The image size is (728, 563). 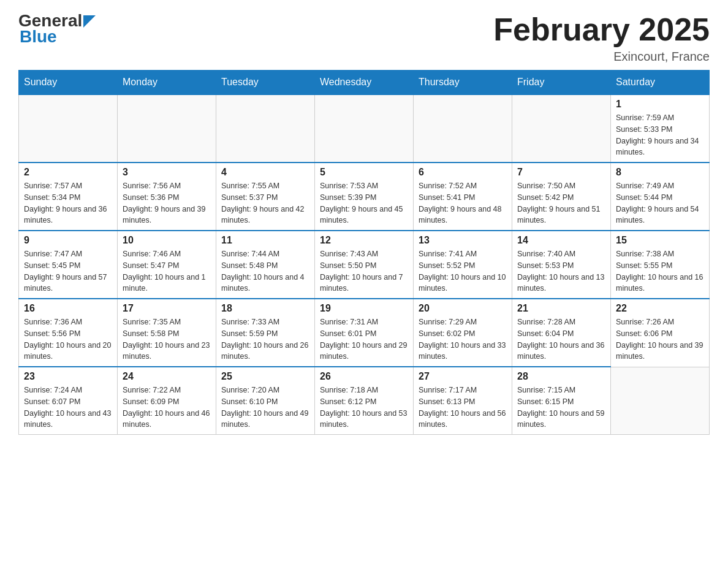 What do you see at coordinates (167, 83) in the screenshot?
I see `col-monday: Monday` at bounding box center [167, 83].